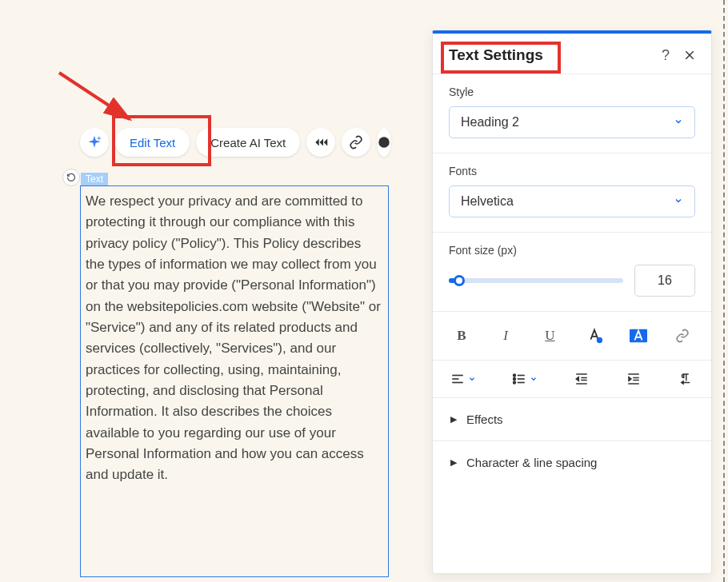  What do you see at coordinates (572, 54) in the screenshot?
I see `panel-header: Text Settings ?` at bounding box center [572, 54].